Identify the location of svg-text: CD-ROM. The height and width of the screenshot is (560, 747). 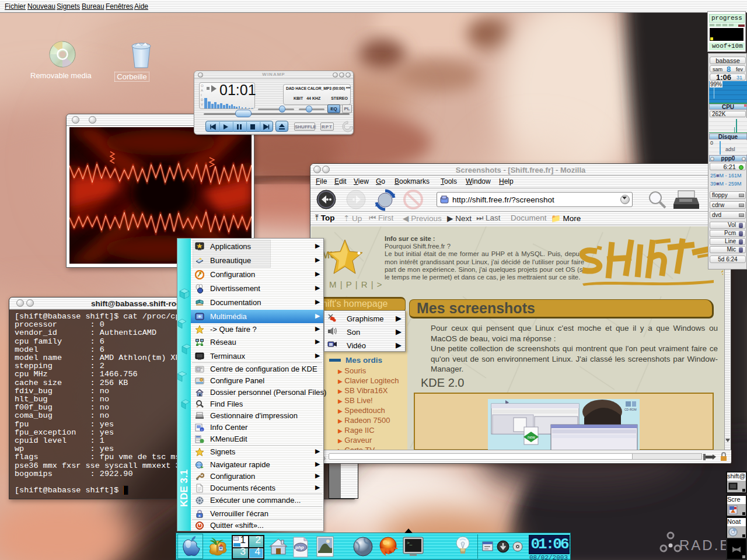
(630, 410).